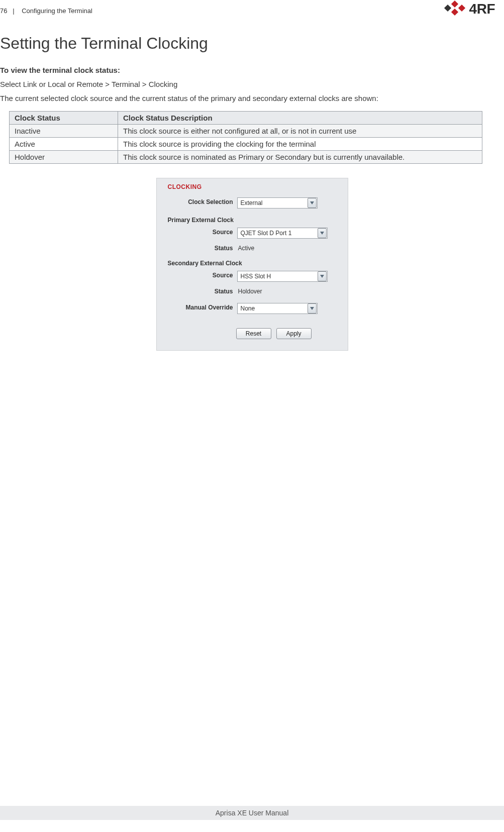 Image resolution: width=504 pixels, height=832 pixels. What do you see at coordinates (64, 131) in the screenshot?
I see `table-cell-status: Inactive` at bounding box center [64, 131].